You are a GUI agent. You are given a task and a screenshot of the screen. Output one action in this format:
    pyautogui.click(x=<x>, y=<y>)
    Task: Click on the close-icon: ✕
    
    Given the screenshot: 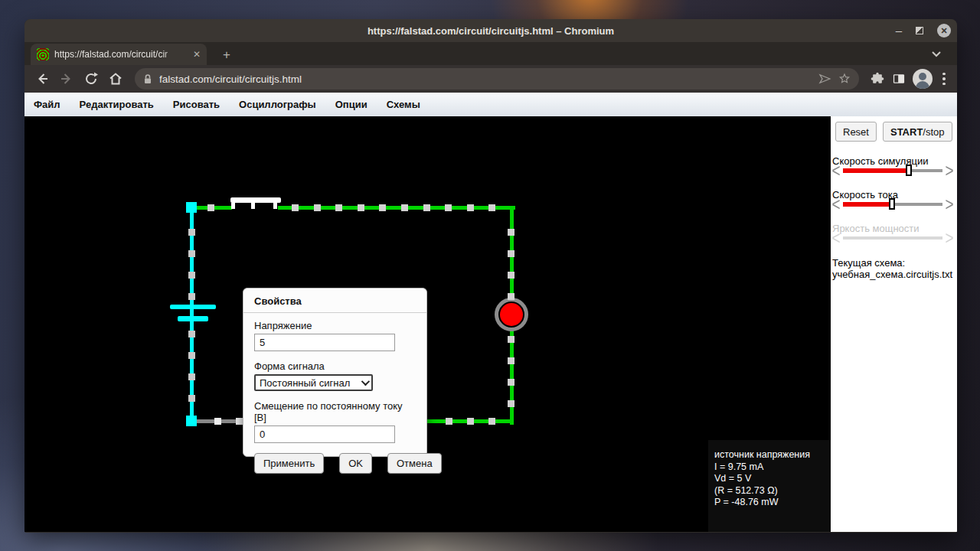 What is the action you would take?
    pyautogui.click(x=944, y=31)
    